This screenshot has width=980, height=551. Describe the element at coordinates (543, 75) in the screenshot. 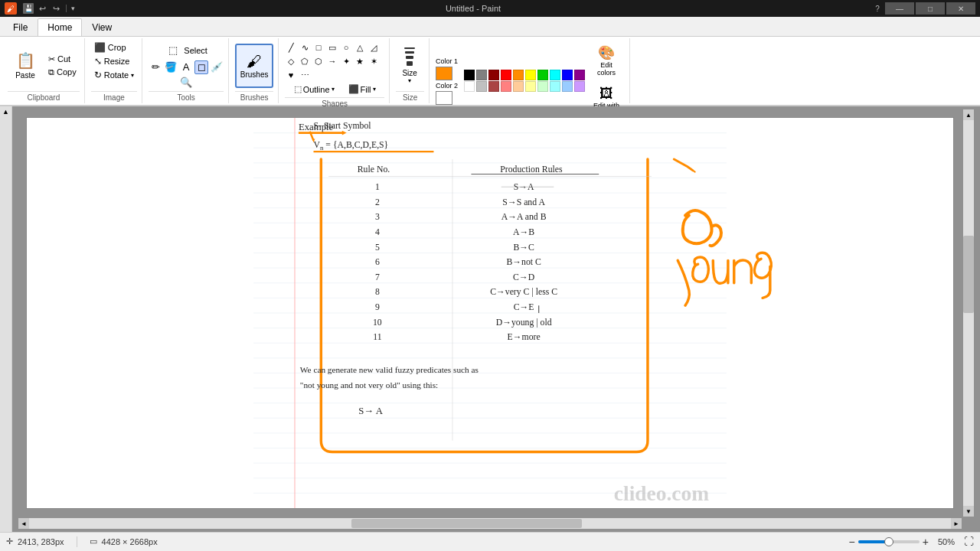

I see `color-limegreen` at that location.